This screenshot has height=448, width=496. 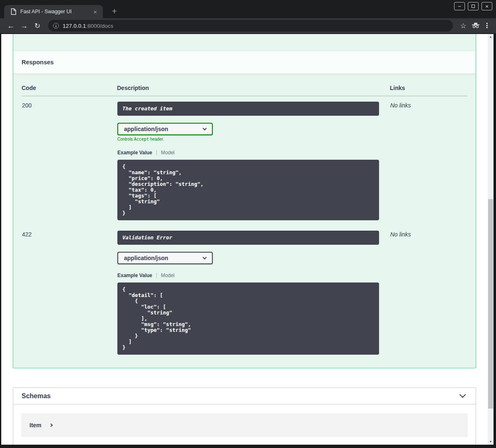 I want to click on note-text: Controls, so click(x=126, y=139).